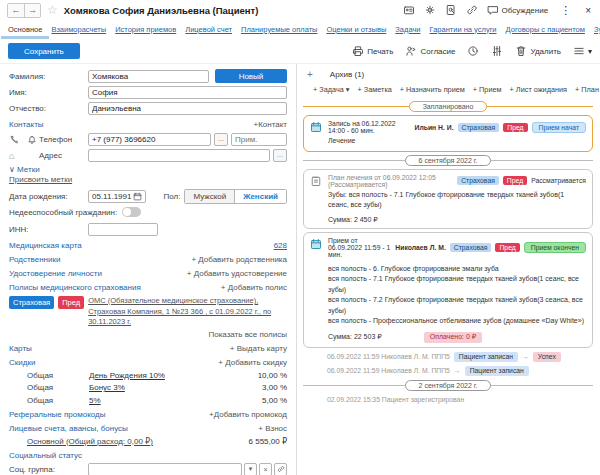 The height and width of the screenshot is (475, 600). Describe the element at coordinates (432, 90) in the screenshot. I see `add-appointment-button: + Назначить прием` at that location.